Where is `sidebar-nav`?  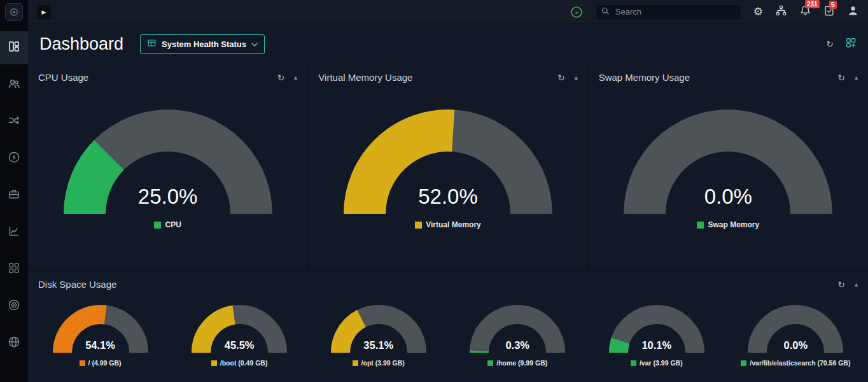 sidebar-nav is located at coordinates (14, 194).